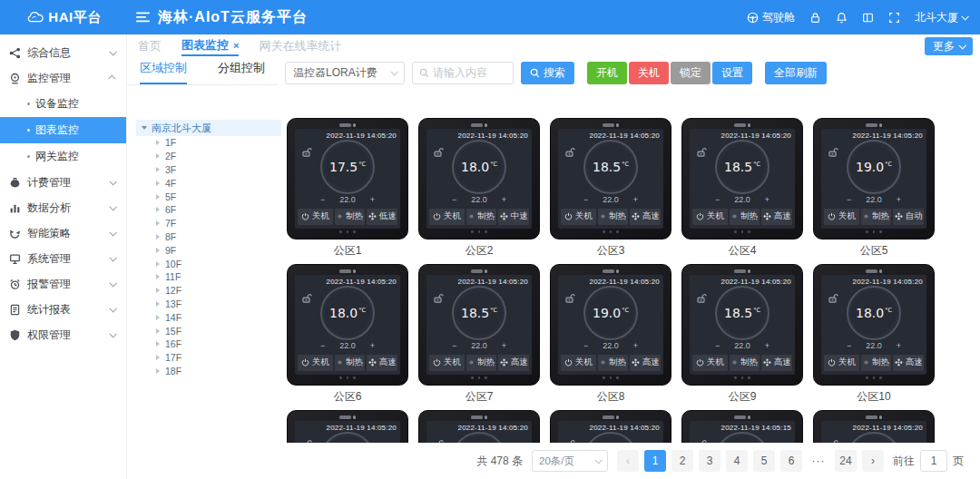  Describe the element at coordinates (895, 18) in the screenshot. I see `fullscreen-icon` at that location.